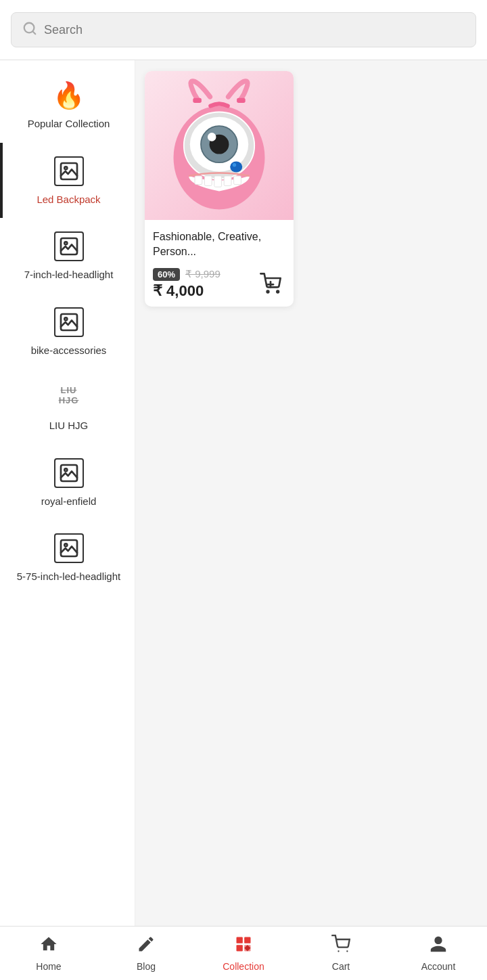  What do you see at coordinates (30, 30) in the screenshot?
I see `search-icon` at bounding box center [30, 30].